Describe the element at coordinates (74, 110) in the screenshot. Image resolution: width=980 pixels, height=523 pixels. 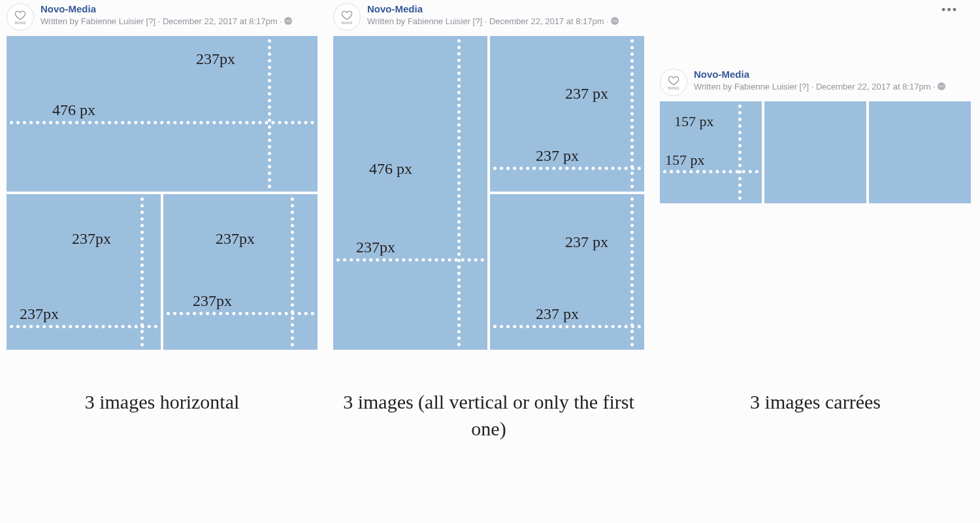
I see `dim-width: 476 px` at that location.